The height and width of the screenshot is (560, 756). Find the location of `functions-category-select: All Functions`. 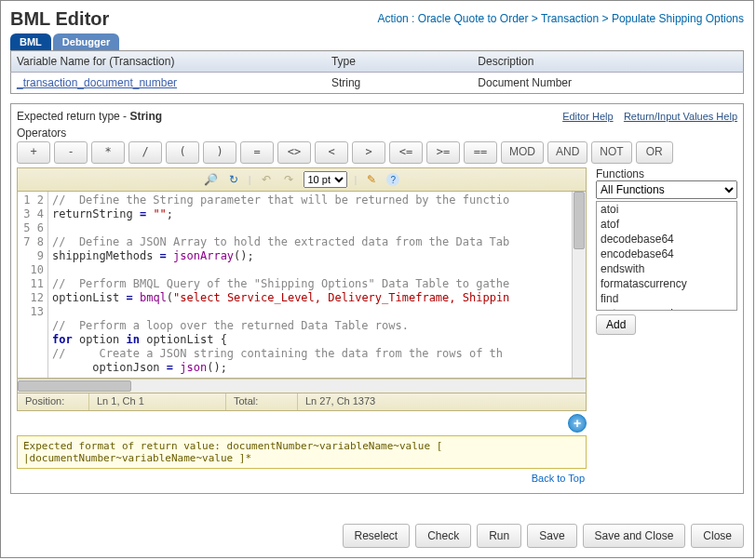

functions-category-select: All Functions is located at coordinates (667, 190).